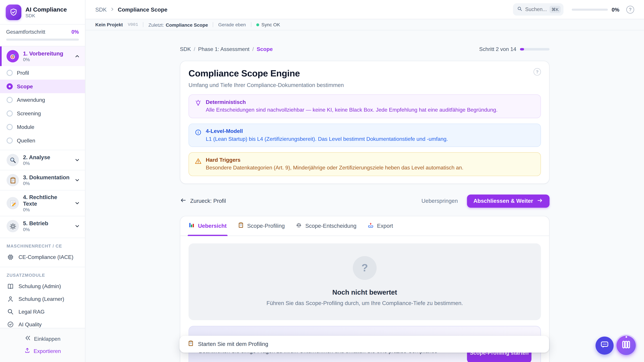 The image size is (644, 362). What do you see at coordinates (536, 9) in the screenshot?
I see `search-input` at bounding box center [536, 9].